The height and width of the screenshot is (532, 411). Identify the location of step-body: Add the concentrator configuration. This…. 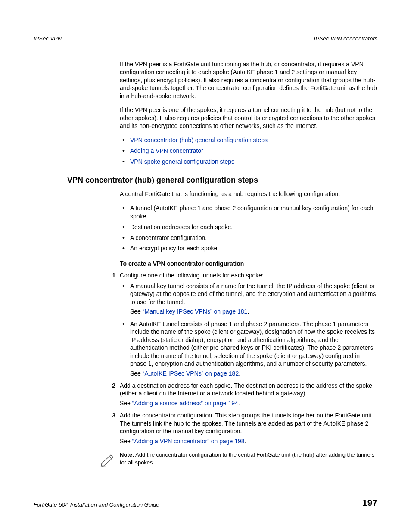
(249, 423).